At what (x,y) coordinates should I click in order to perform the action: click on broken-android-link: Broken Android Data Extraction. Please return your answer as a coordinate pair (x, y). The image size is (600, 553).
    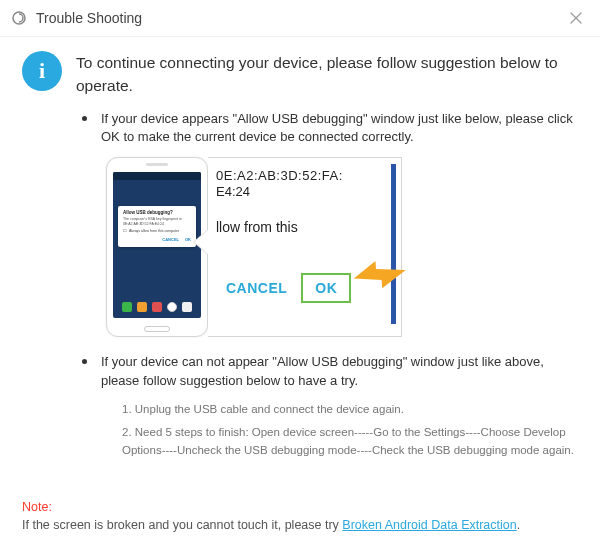
    Looking at the image, I should click on (429, 525).